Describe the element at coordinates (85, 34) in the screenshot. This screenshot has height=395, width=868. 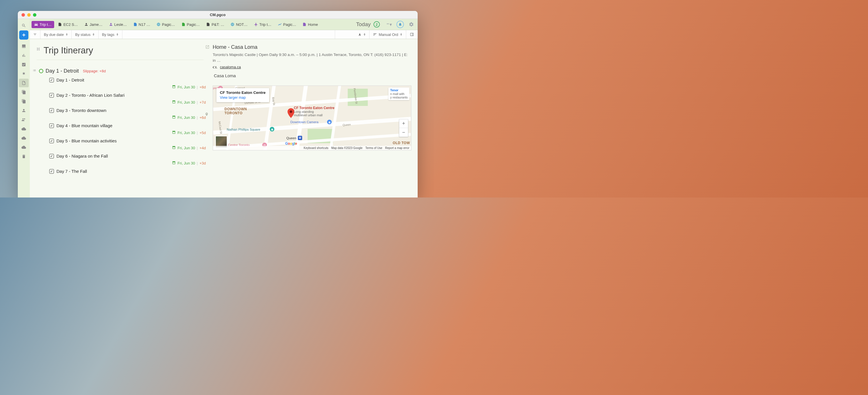
I see `filter-status: By status▲▼` at that location.